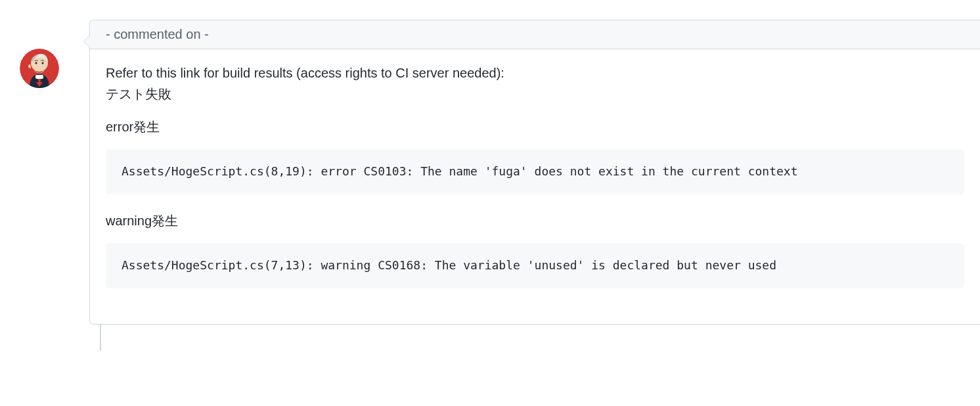 The image size is (980, 406). I want to click on body-line2: テスト失敗, so click(139, 94).